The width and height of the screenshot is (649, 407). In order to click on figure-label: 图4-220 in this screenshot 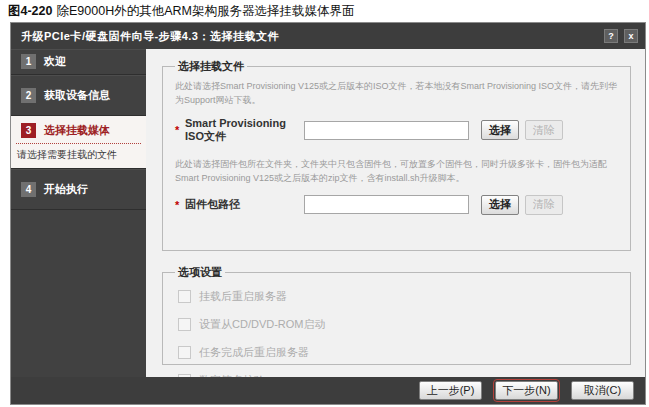, I will do `click(30, 11)`.